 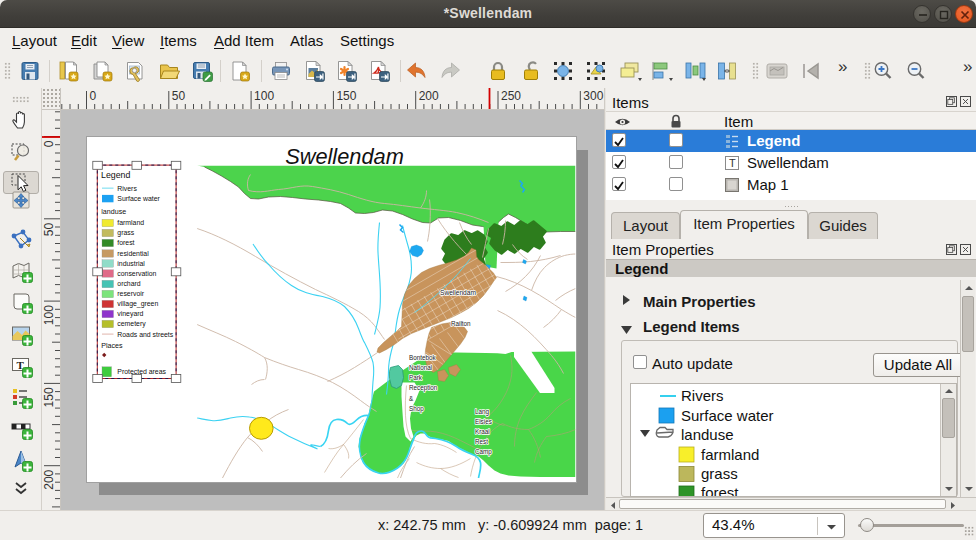 What do you see at coordinates (482, 430) in the screenshot?
I see `svg-text: Kraal` at bounding box center [482, 430].